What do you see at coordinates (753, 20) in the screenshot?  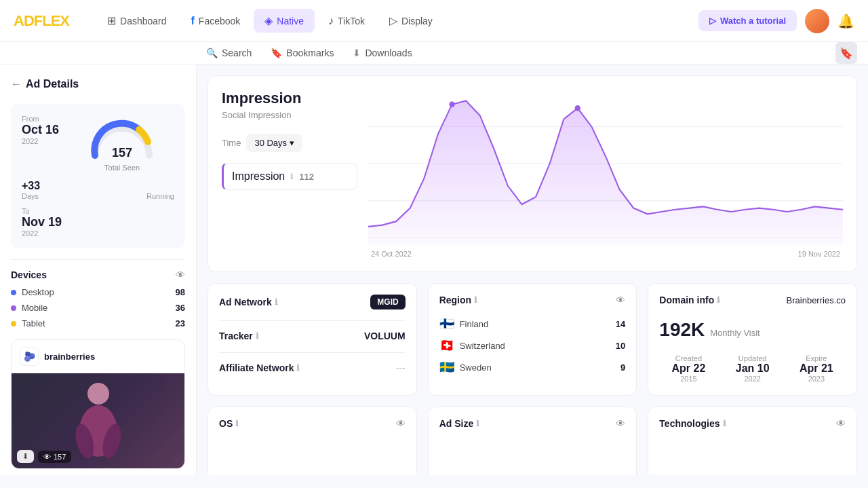 I see `watch-tutorial-label: Watch a tutorial` at bounding box center [753, 20].